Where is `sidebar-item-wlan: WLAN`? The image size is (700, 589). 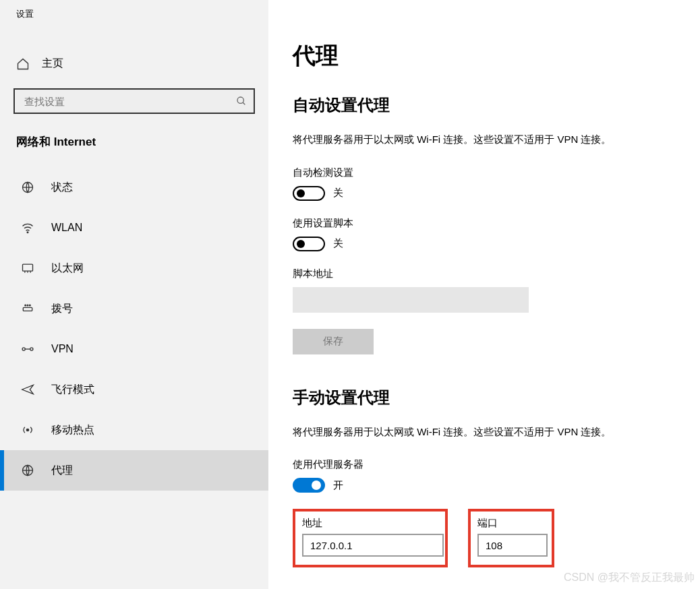
sidebar-item-wlan: WLAN is located at coordinates (134, 228).